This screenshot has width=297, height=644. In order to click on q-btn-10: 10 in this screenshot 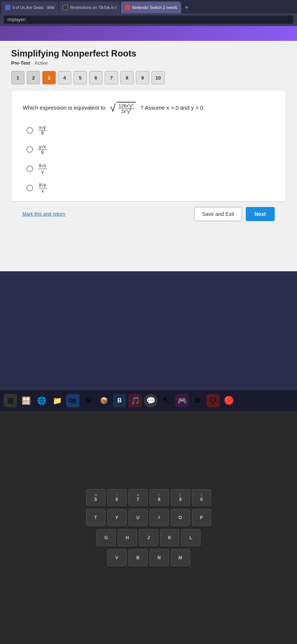, I will do `click(158, 78)`.